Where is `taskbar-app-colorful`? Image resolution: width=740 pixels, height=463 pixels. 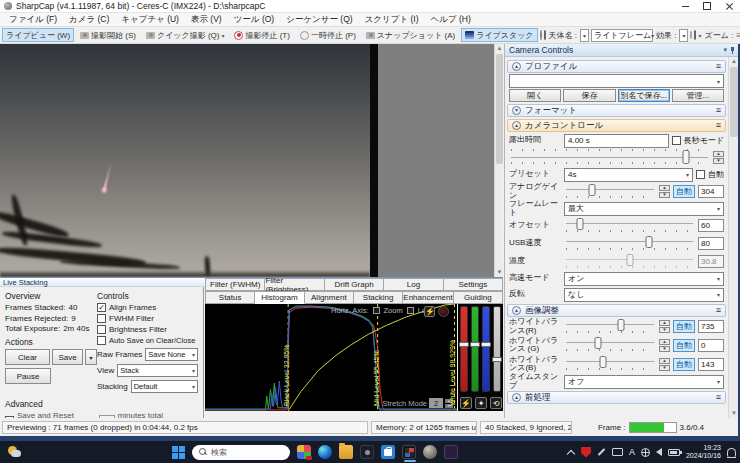
taskbar-app-colorful is located at coordinates (304, 452).